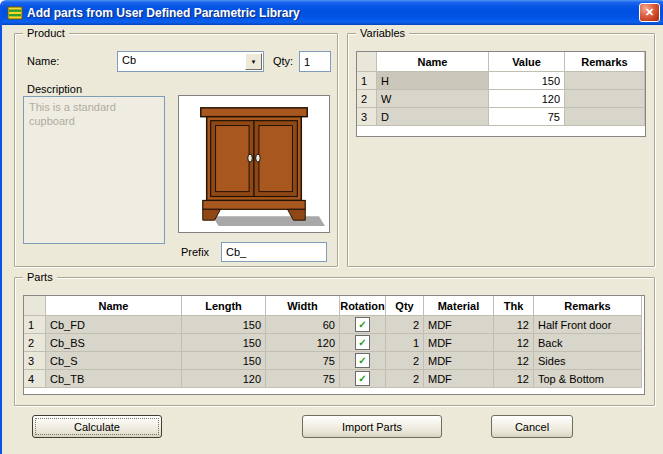  I want to click on app-icon, so click(15, 13).